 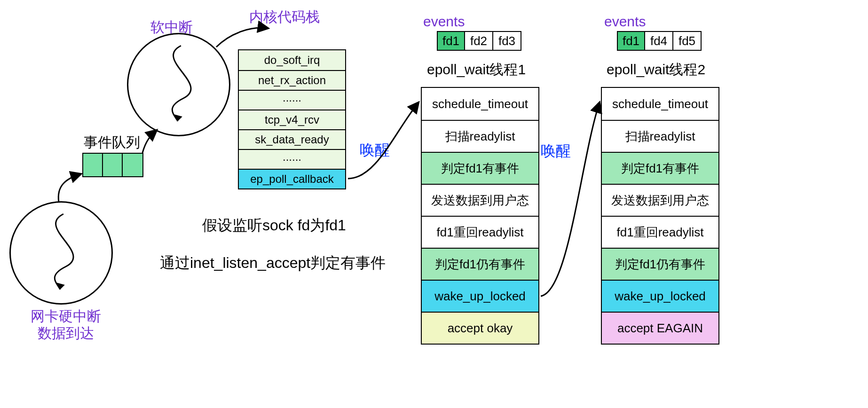 What do you see at coordinates (273, 263) in the screenshot?
I see `assumption-line2: 通过inet_listen_accept判定有事件` at bounding box center [273, 263].